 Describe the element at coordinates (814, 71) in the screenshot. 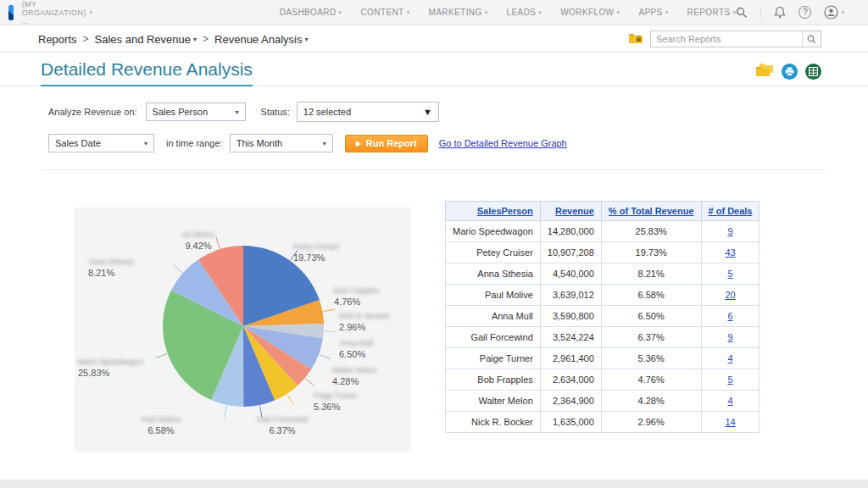

I see `export-excel-icon` at that location.